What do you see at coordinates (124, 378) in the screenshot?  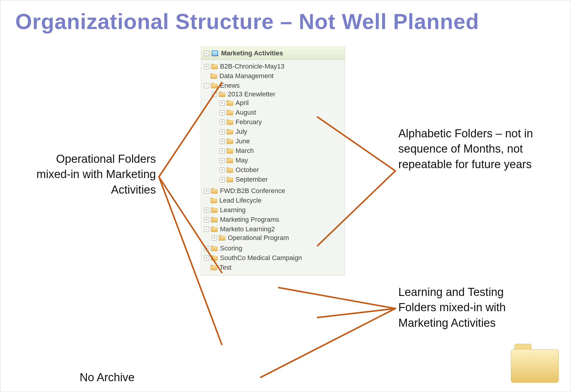 I see `annotation-no-archive: No Archive` at bounding box center [124, 378].